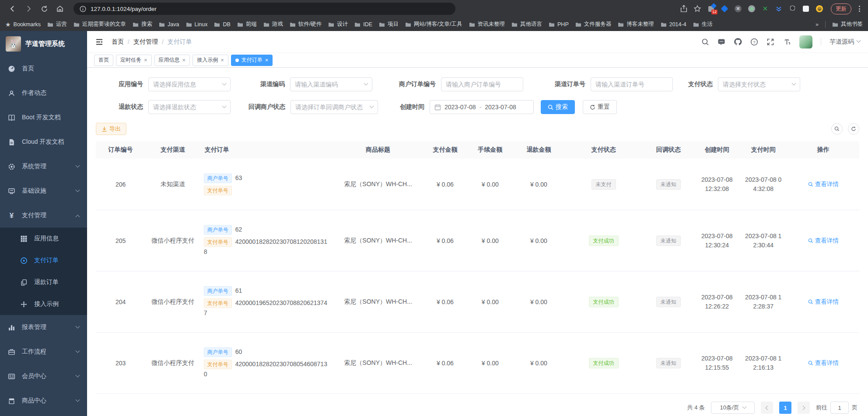 Image resolution: width=868 pixels, height=416 pixels. What do you see at coordinates (388, 24) in the screenshot?
I see `bookmark-folder: 项目` at bounding box center [388, 24].